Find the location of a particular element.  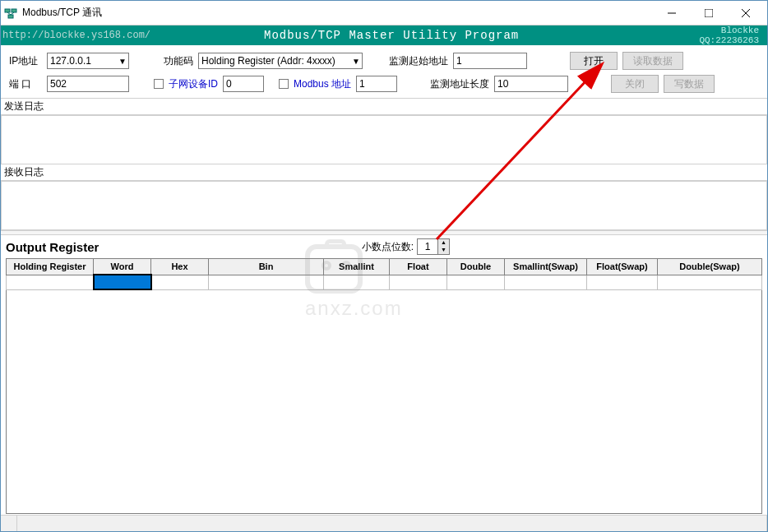

monitor-start-label: 监测起始地址 is located at coordinates (419, 61).